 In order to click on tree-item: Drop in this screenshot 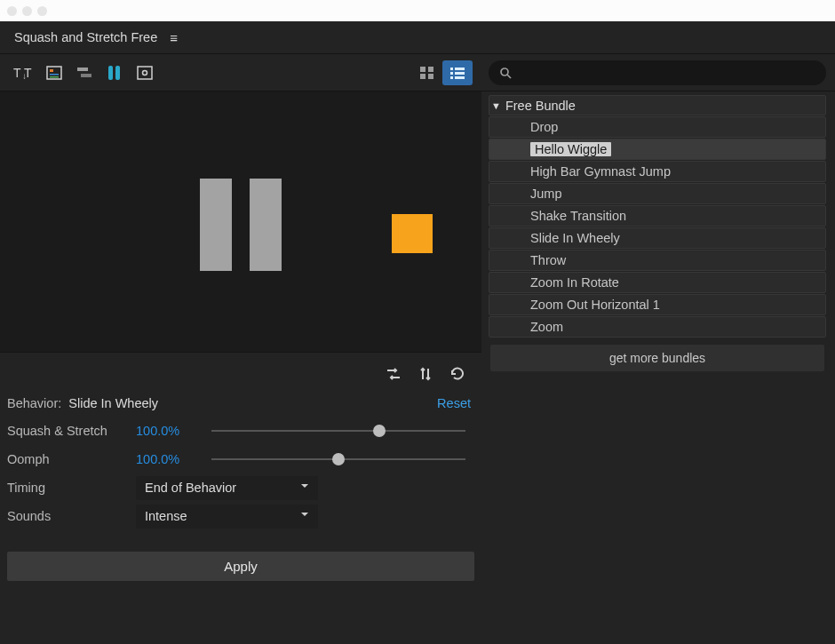, I will do `click(657, 127)`.